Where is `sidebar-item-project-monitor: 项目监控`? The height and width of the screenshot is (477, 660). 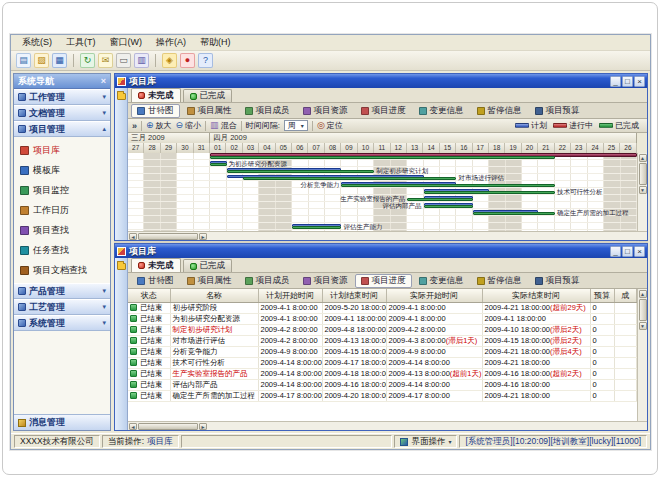 sidebar-item-project-monitor: 项目监控 is located at coordinates (62, 190).